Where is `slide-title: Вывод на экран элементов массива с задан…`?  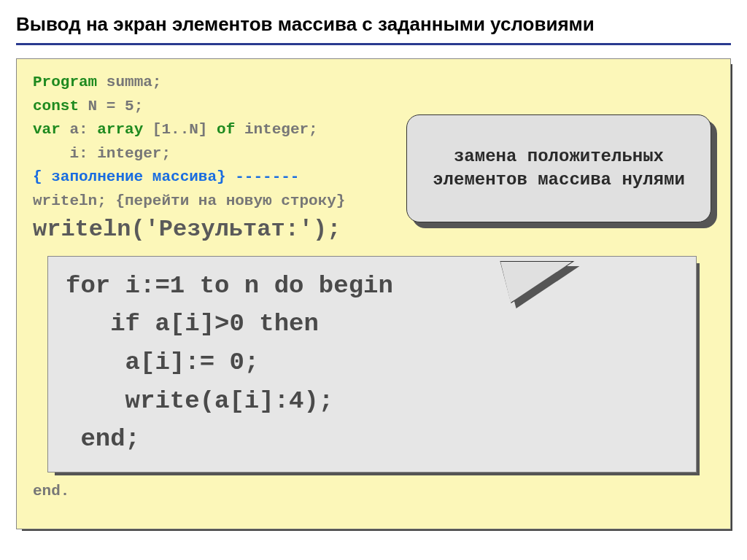
slide-title: Вывод на экран элементов массива с задан… is located at coordinates (374, 25).